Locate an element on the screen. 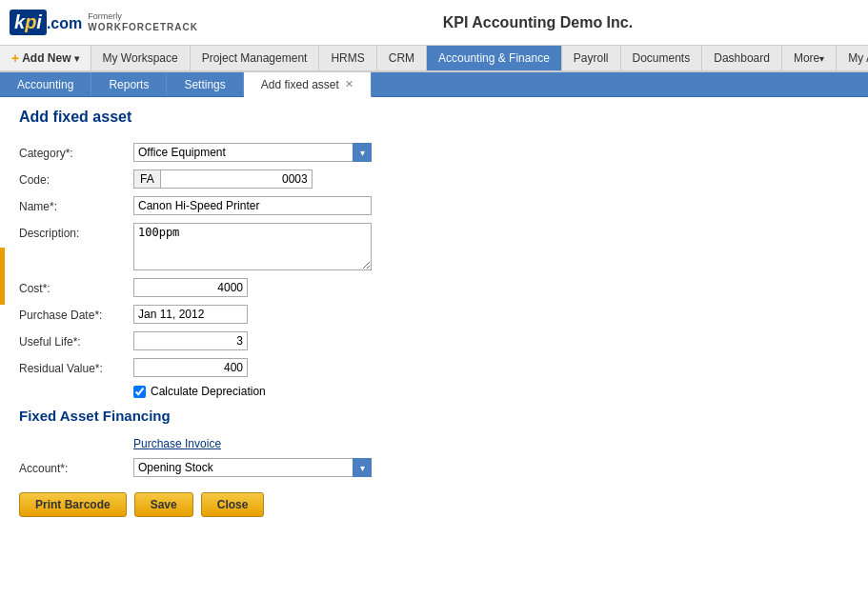 This screenshot has height=598, width=868. button-row: Print Barcode Save Close is located at coordinates (434, 505).